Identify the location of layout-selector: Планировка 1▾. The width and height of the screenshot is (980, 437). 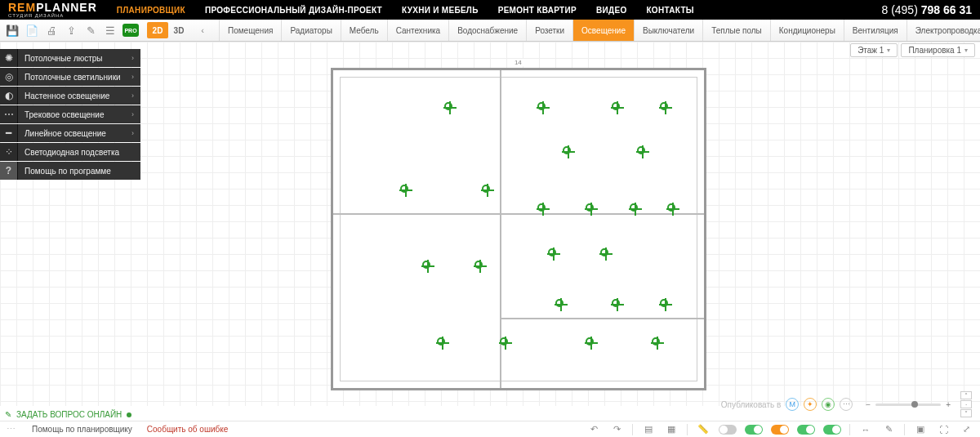
(938, 51).